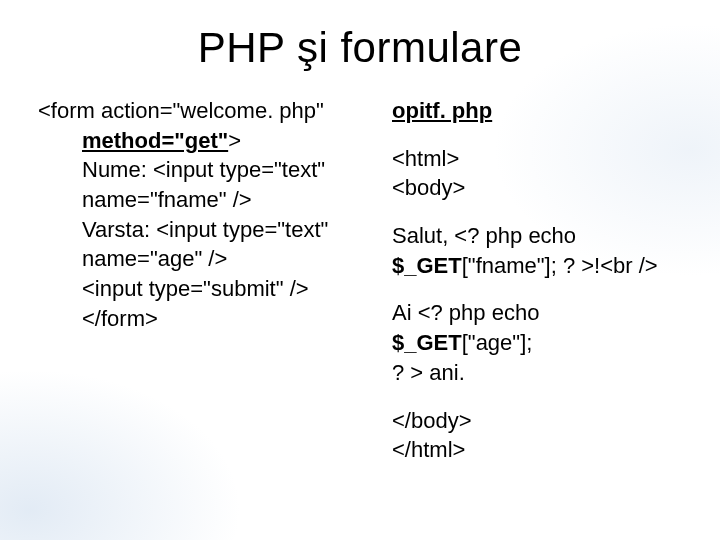  I want to click on html-close: </html>, so click(537, 450).